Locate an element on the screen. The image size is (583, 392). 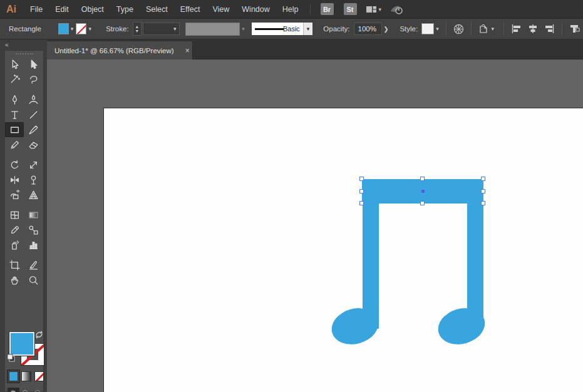
gradient-button is located at coordinates (26, 376).